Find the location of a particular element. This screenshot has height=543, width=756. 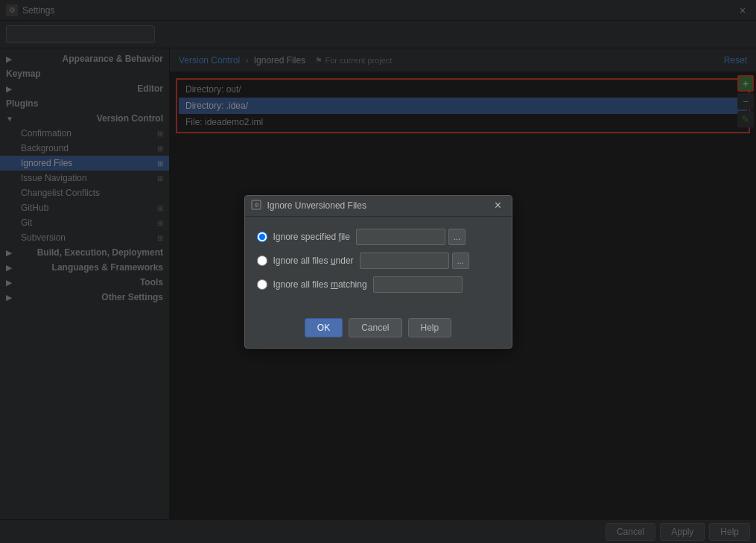

browse-all-under: ... is located at coordinates (460, 261).